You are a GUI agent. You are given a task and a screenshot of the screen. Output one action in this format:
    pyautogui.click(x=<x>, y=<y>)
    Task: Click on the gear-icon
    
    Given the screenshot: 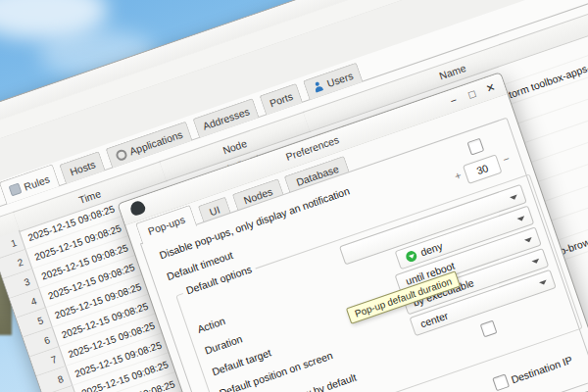 What is the action you would take?
    pyautogui.click(x=121, y=155)
    